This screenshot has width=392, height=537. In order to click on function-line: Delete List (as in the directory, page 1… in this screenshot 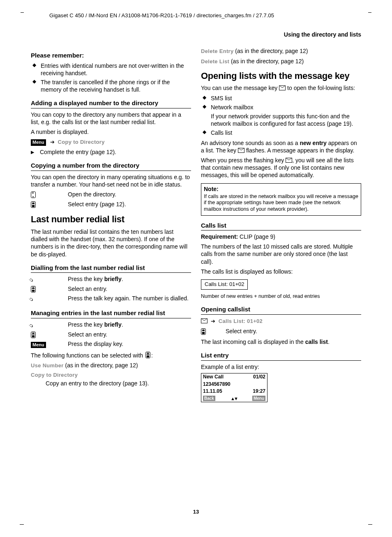, I will do `click(281, 62)`.